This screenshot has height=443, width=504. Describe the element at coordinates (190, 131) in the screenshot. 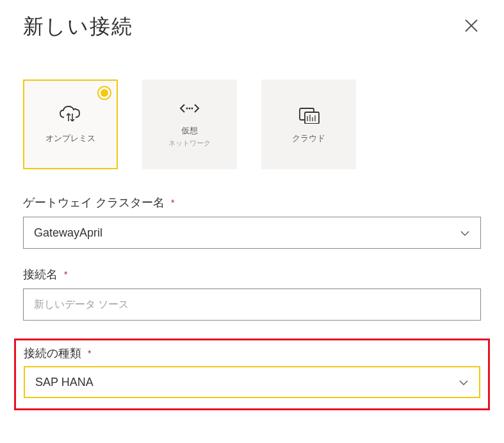

I see `tile-label: 仮想` at that location.